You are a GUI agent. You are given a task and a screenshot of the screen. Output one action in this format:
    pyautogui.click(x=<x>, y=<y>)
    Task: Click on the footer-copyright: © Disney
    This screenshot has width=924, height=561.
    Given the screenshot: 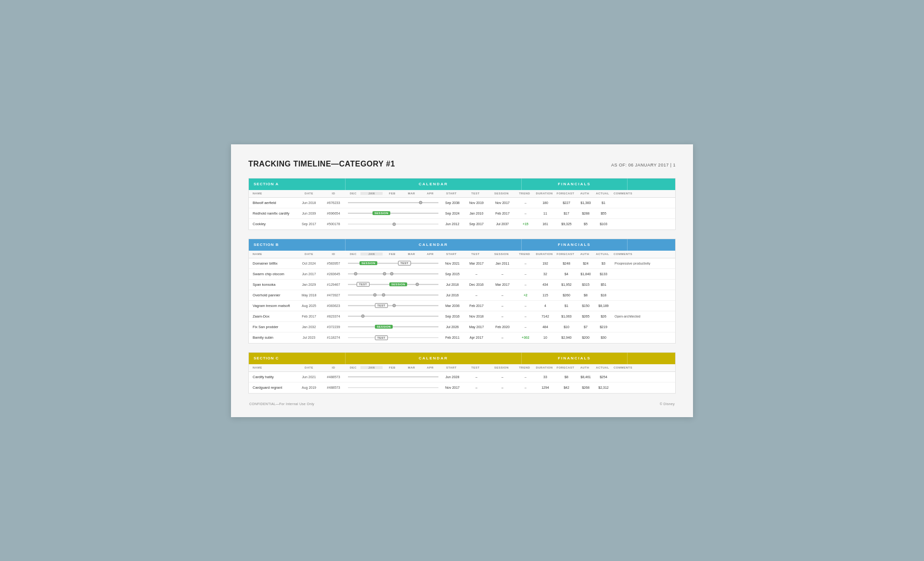 What is the action you would take?
    pyautogui.click(x=667, y=404)
    